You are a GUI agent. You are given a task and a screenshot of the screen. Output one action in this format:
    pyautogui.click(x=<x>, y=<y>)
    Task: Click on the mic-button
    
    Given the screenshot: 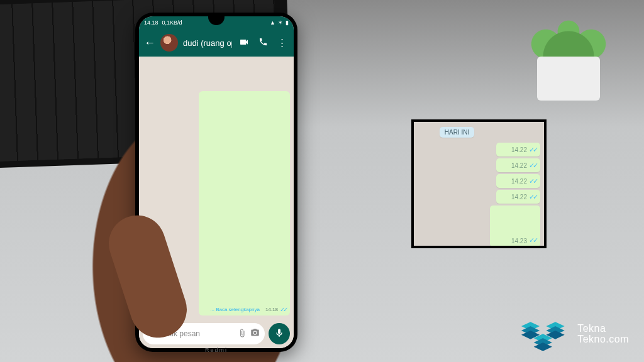 What is the action you would take?
    pyautogui.click(x=279, y=334)
    